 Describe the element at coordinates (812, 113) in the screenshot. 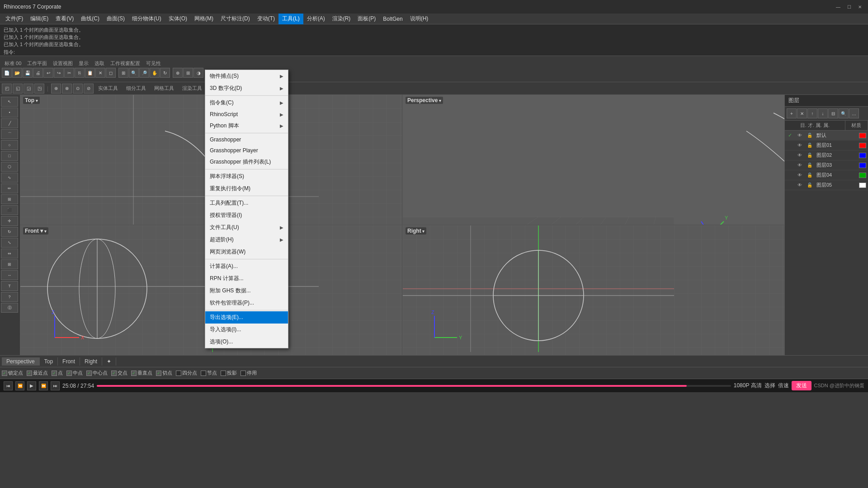

I see `panel-tb-move-up: ↑` at that location.